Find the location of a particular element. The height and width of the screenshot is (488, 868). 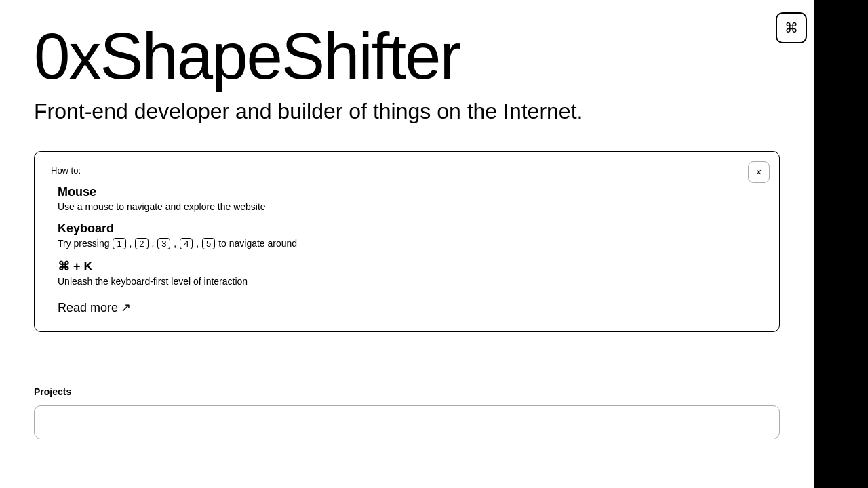

mouse-desc: Use a mouse to navigate and explore the … is located at coordinates (410, 207).